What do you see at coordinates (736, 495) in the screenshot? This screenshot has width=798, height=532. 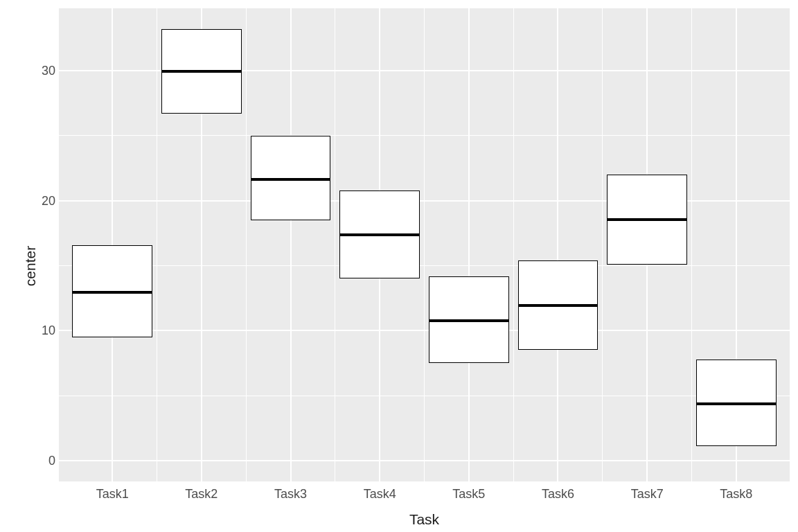 I see `x-tick-label: Task8` at bounding box center [736, 495].